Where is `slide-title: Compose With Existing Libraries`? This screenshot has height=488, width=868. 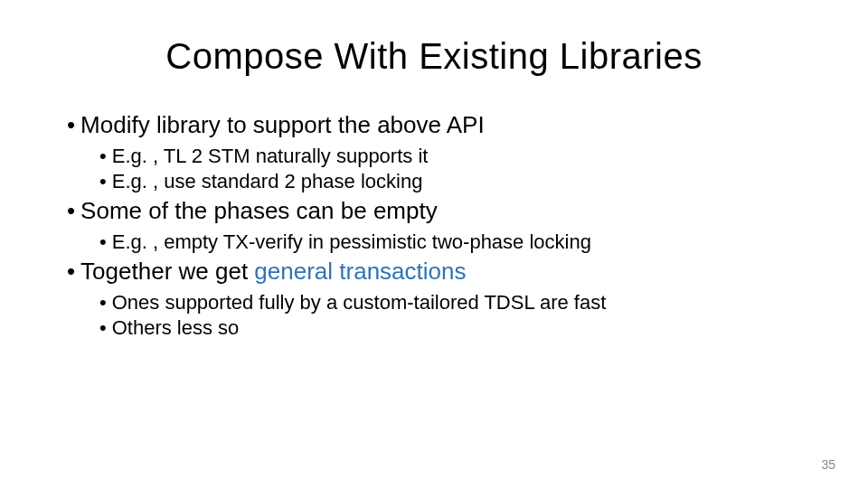 slide-title: Compose With Existing Libraries is located at coordinates (434, 56).